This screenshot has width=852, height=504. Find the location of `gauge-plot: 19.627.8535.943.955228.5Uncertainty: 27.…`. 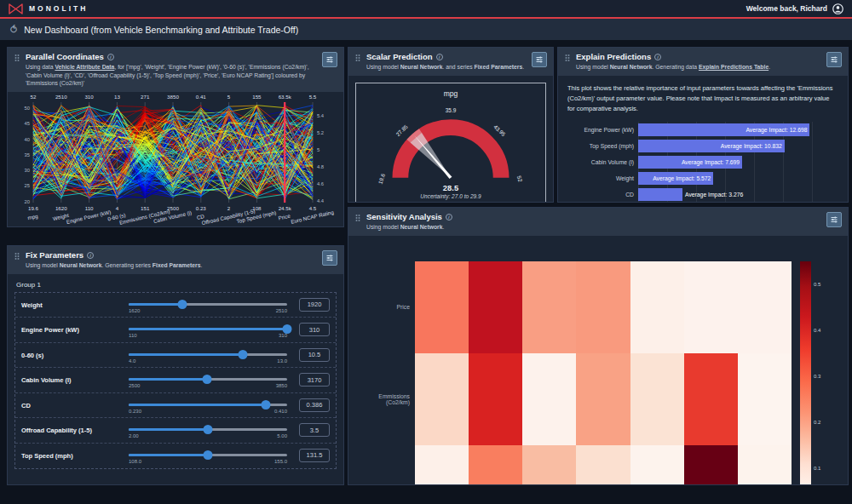

gauge-plot: 19.627.8535.943.955228.5Uncertainty: 27.… is located at coordinates (451, 150).